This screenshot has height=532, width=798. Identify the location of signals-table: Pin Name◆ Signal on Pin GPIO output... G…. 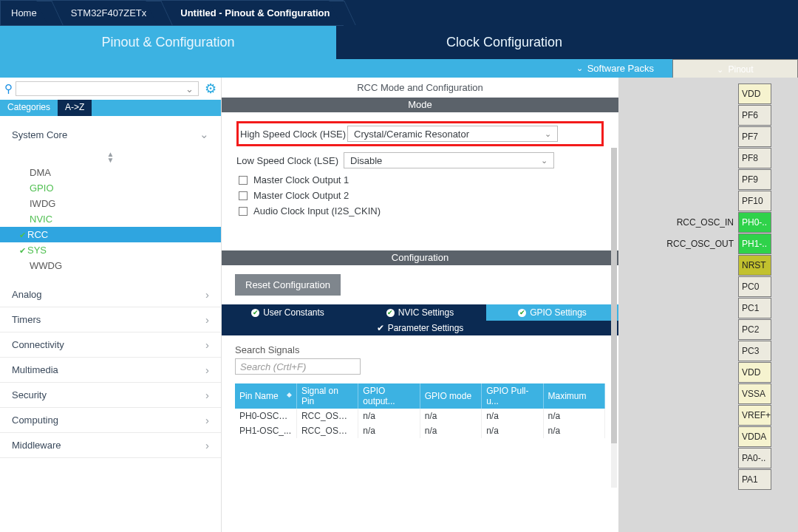
(420, 411).